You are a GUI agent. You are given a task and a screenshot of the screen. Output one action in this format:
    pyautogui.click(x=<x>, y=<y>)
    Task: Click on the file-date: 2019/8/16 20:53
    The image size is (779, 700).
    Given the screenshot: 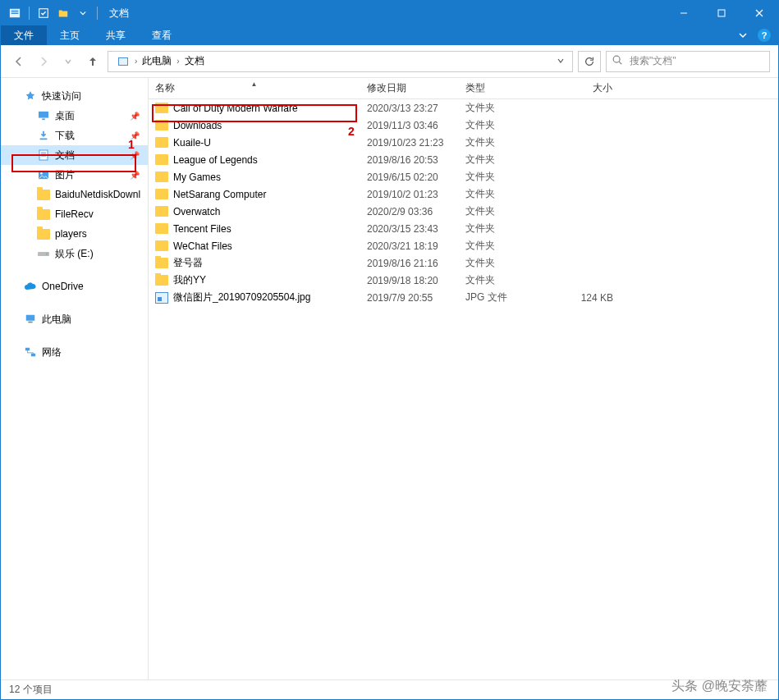 What is the action you would take?
    pyautogui.click(x=410, y=160)
    